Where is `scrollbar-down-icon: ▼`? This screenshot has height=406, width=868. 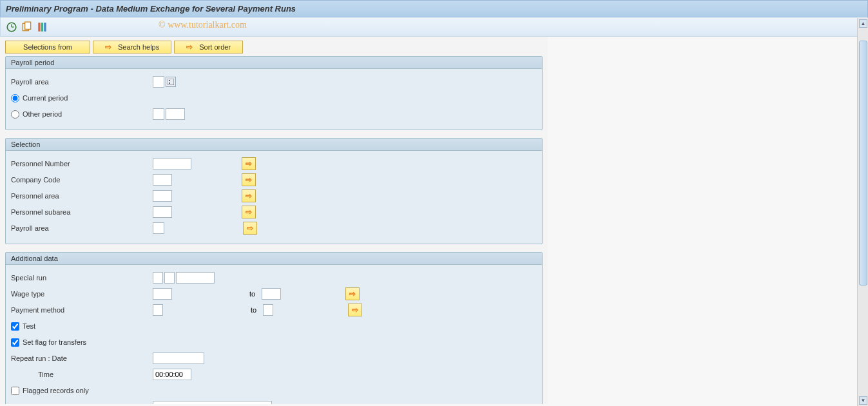 scrollbar-down-icon: ▼ is located at coordinates (863, 401).